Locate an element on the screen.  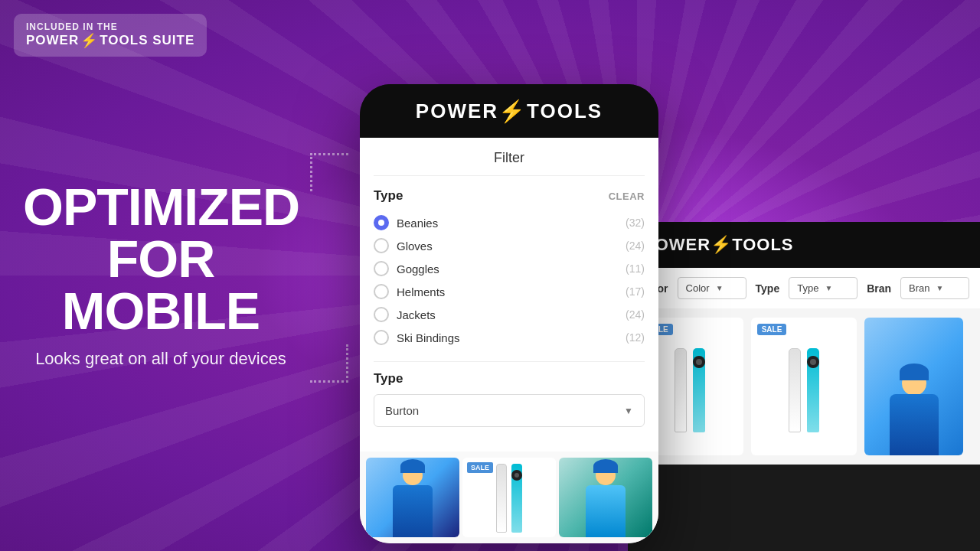
filter-panel-title: Filter is located at coordinates (509, 163).